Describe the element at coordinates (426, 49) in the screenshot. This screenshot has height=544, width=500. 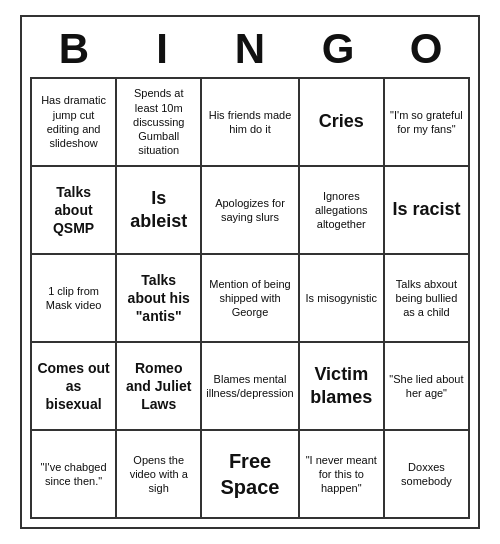
I see `bingo-letter: O` at that location.